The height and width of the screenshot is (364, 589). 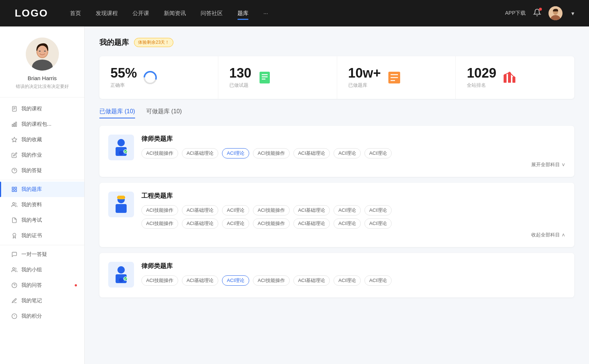 I want to click on page-title: 我的题库, so click(x=114, y=43).